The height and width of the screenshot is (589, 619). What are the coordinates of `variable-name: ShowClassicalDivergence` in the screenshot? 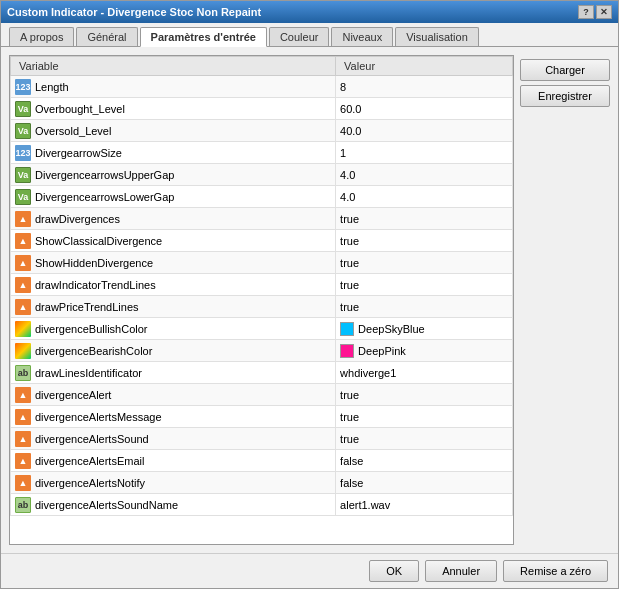 It's located at (98, 241).